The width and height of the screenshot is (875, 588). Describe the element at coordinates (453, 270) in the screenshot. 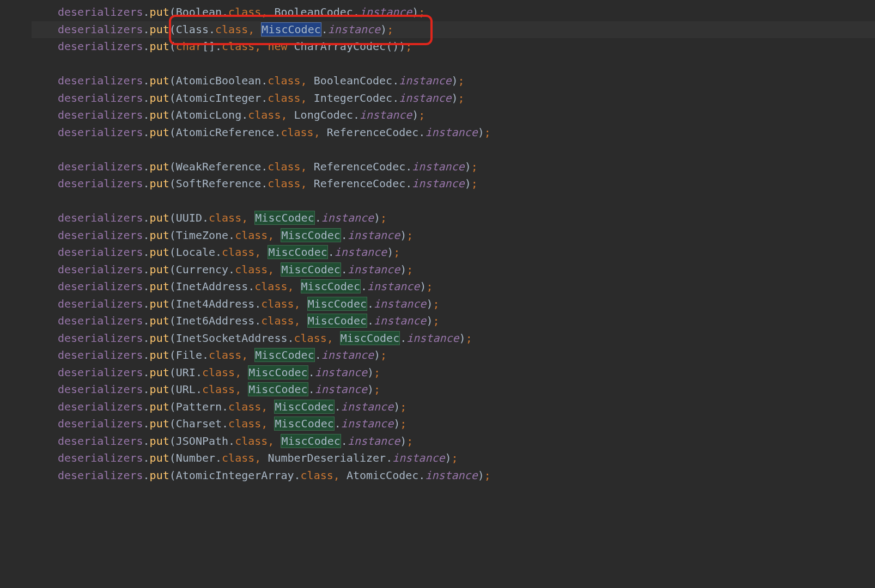

I see `code-line: deserializers.put(Currency.class, MiscCo…` at that location.